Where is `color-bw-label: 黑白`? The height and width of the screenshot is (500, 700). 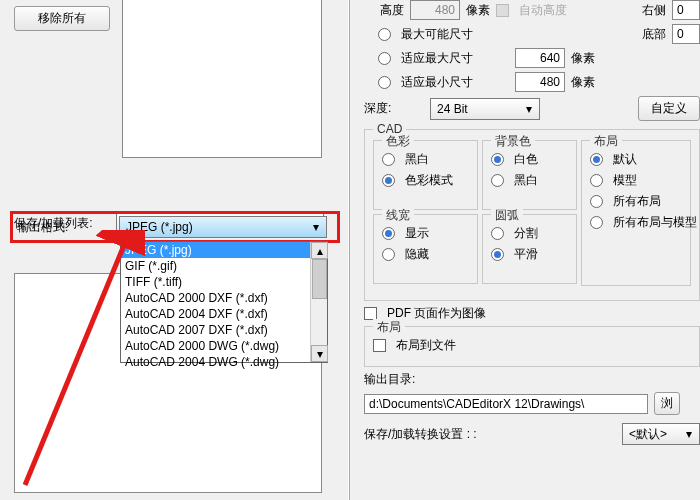 color-bw-label: 黑白 is located at coordinates (417, 160).